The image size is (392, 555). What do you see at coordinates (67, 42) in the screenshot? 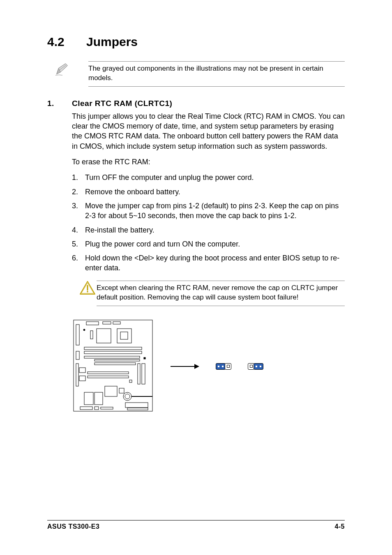
I see `section-number: 4.2` at bounding box center [67, 42].